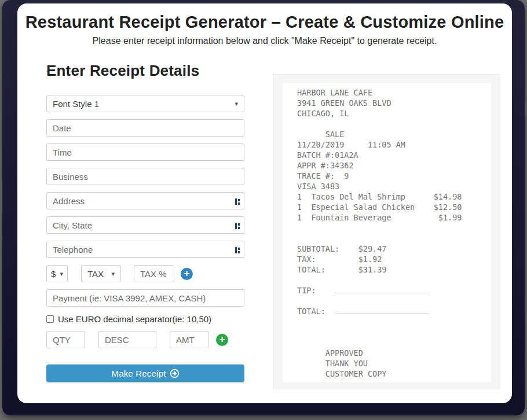 Image resolution: width=527 pixels, height=420 pixels. Describe the element at coordinates (391, 290) in the screenshot. I see `receipt-line: TIP:` at that location.